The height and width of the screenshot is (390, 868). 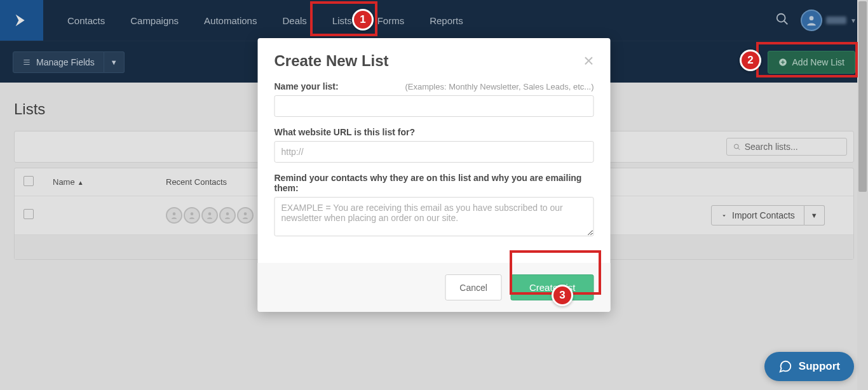 I want to click on remind-textarea, so click(x=435, y=217).